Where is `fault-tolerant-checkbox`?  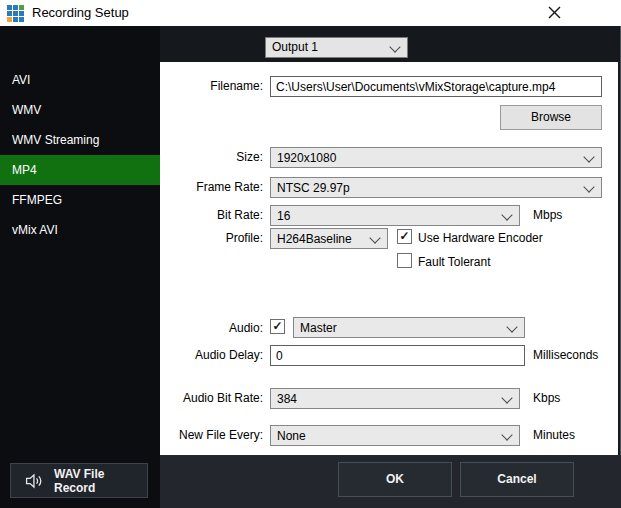
fault-tolerant-checkbox is located at coordinates (404, 260).